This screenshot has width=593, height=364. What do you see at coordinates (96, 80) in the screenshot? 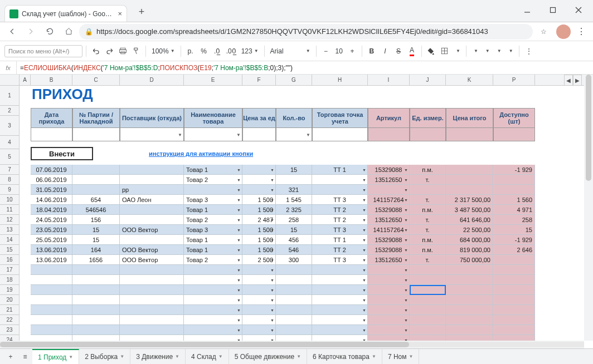
I see `col-header-C: C` at bounding box center [96, 80].